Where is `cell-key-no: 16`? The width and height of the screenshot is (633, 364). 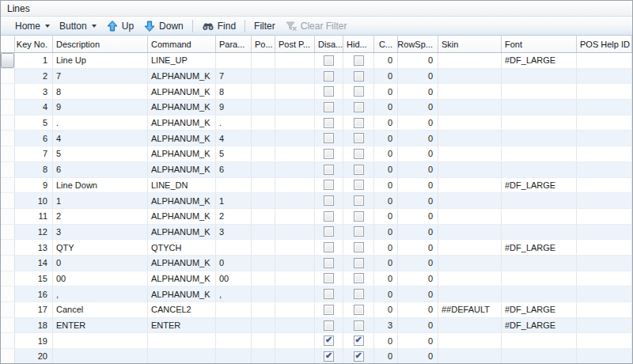 cell-key-no: 16 is located at coordinates (34, 294).